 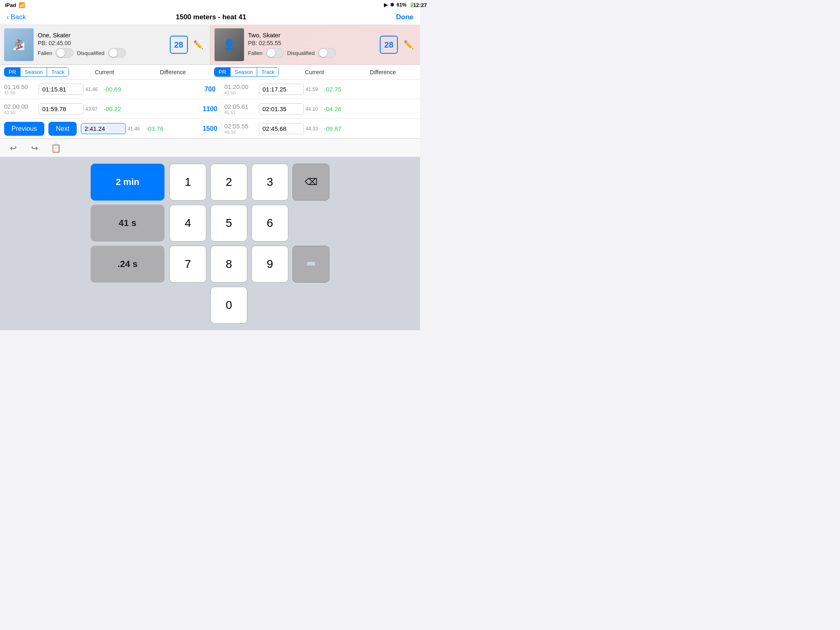 I want to click on fallen-label-right: Fallen, so click(x=255, y=53).